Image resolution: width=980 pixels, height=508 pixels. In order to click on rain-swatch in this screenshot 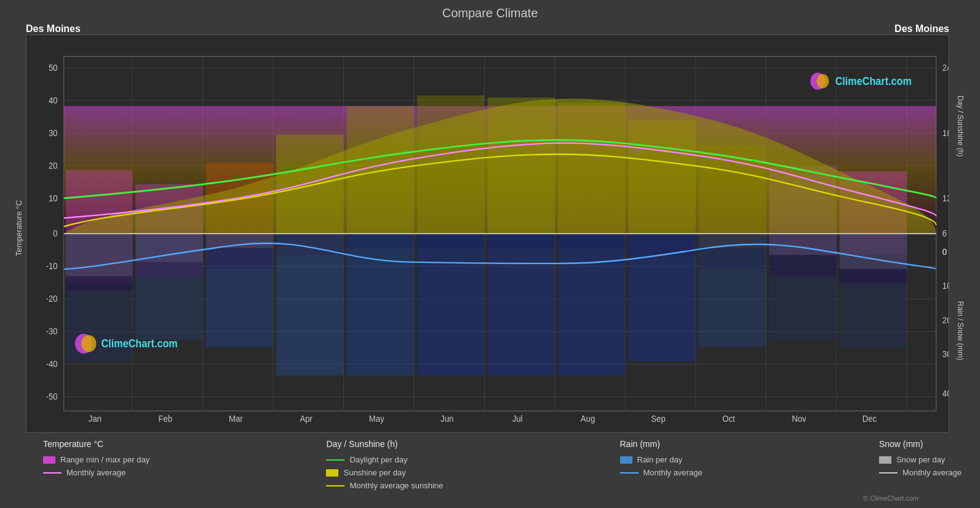, I will do `click(626, 460)`.